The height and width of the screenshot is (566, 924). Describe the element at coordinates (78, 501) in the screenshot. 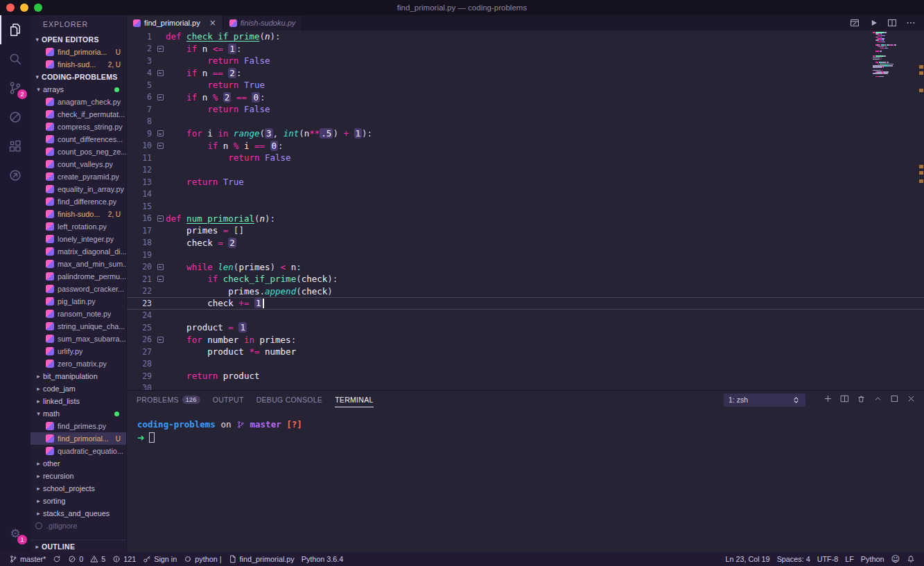

I see `folder-item: ▸sorting` at that location.